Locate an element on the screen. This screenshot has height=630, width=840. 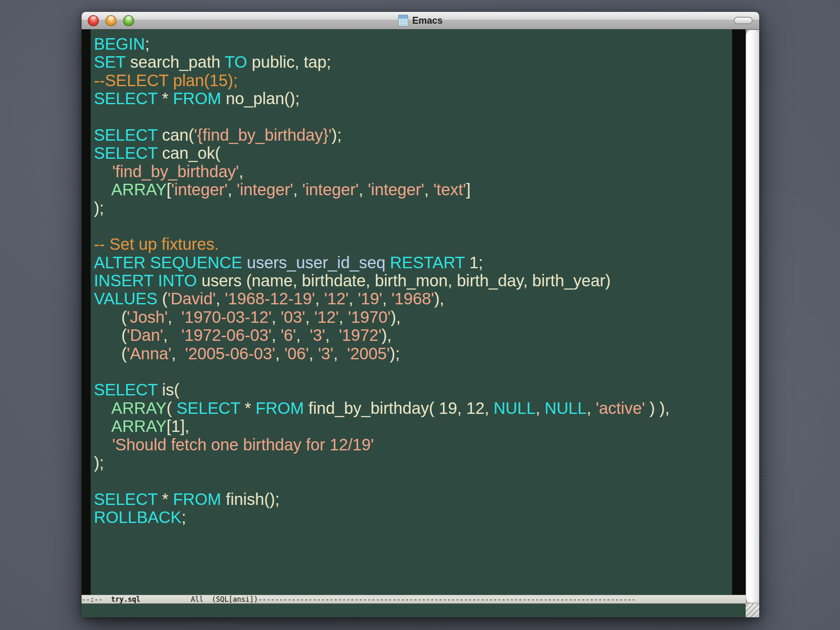
collapse-widget is located at coordinates (743, 21).